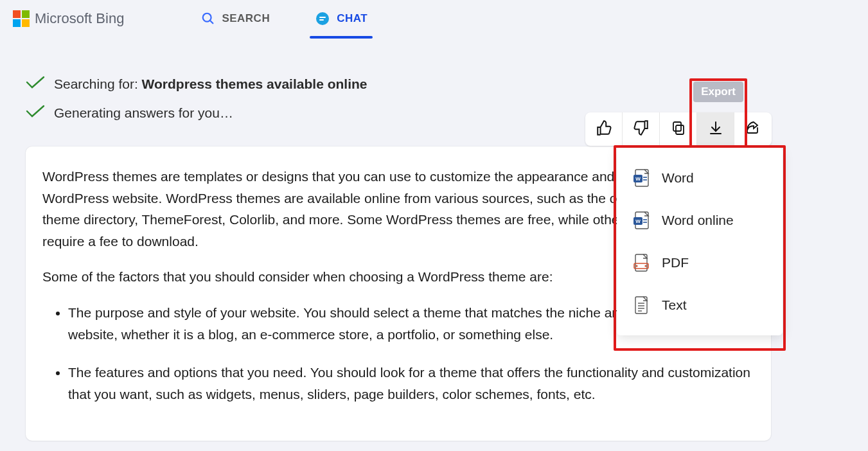  What do you see at coordinates (716, 129) in the screenshot?
I see `export-button` at bounding box center [716, 129].